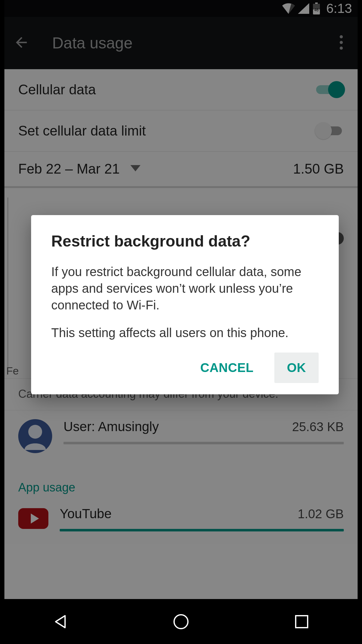  Describe the element at coordinates (302, 622) in the screenshot. I see `nav-recent-button` at that location.